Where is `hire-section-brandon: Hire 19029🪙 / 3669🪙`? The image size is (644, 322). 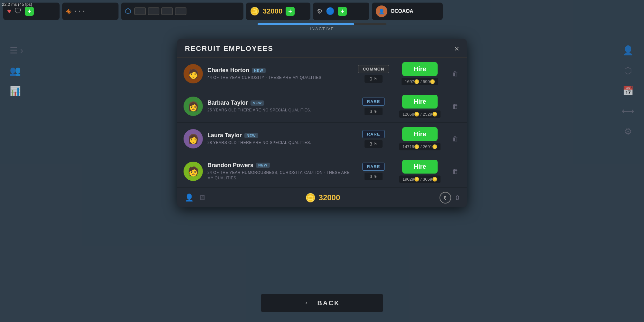 hire-section-brandon: Hire 19029🪙 / 3669🪙 is located at coordinates (420, 171).